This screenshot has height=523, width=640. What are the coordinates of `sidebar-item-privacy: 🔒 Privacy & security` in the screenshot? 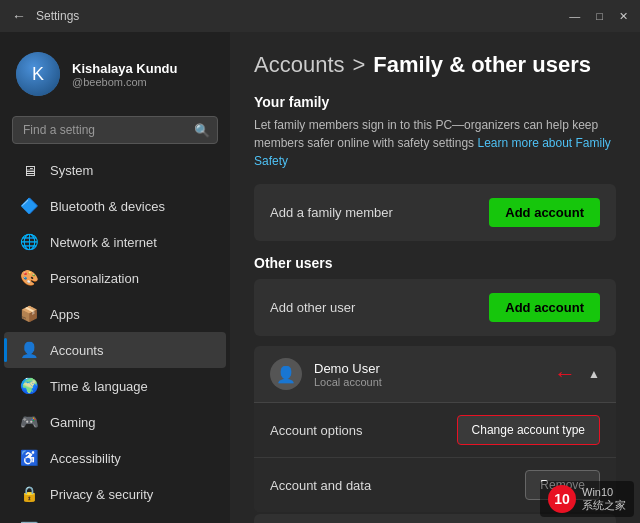 It's located at (115, 494).